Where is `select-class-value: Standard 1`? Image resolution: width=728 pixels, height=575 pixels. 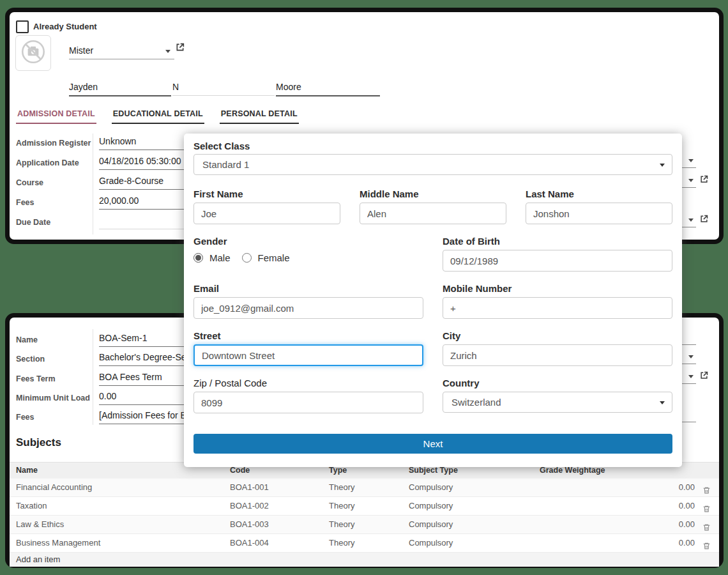
select-class-value: Standard 1 is located at coordinates (226, 165).